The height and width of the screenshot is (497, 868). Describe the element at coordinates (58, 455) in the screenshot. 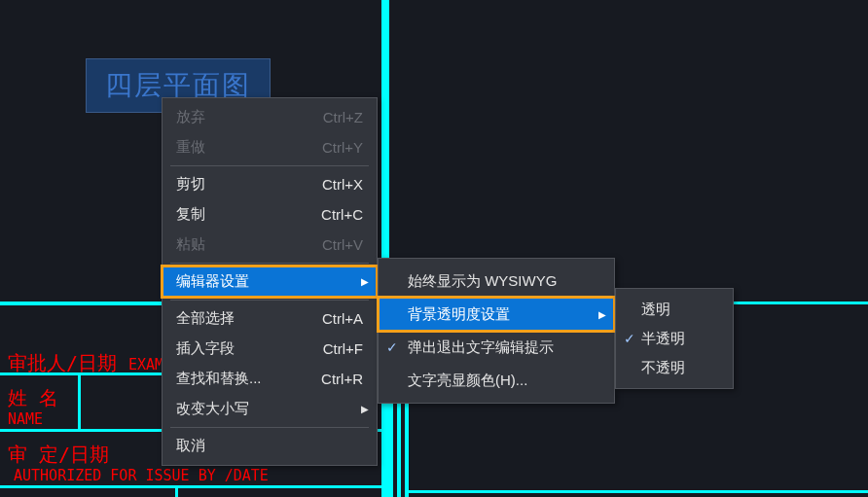

I see `title-block-authorized-cn: 审 定/日期` at that location.